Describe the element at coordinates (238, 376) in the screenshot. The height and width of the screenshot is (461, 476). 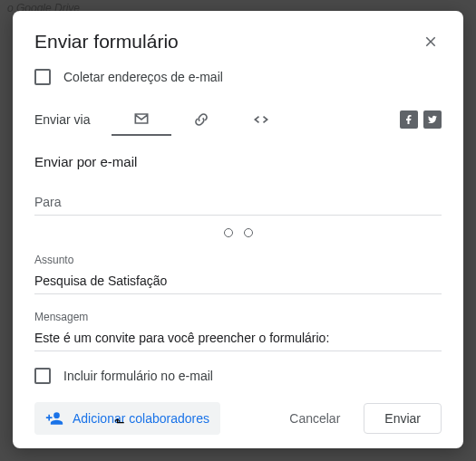
I see `include-form-row: Incluir formulário no e-mail` at that location.